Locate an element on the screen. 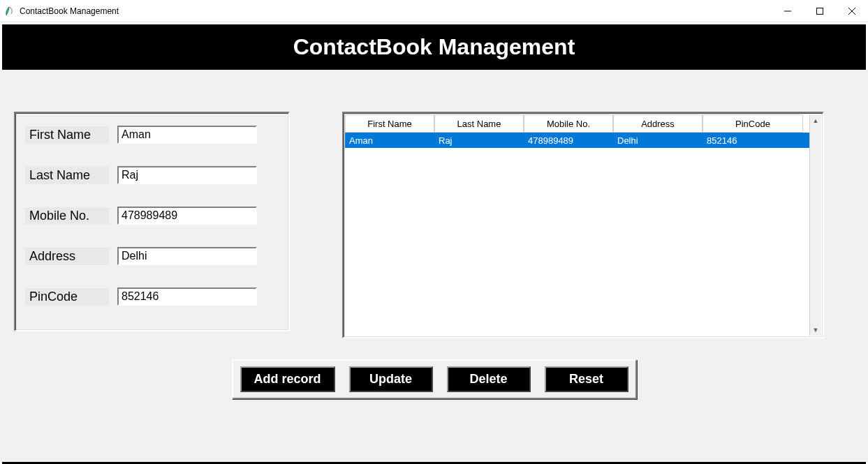 This screenshot has height=464, width=868. input-first-name is located at coordinates (187, 135).